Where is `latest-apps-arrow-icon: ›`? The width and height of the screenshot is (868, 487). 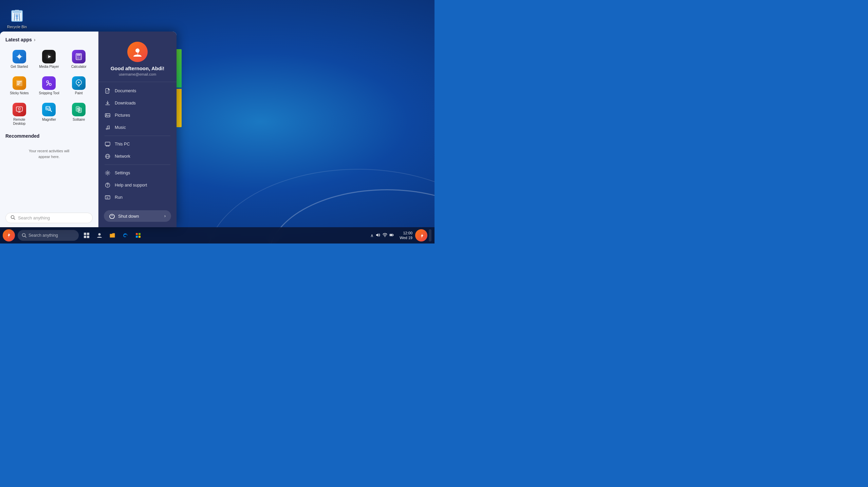
latest-apps-arrow-icon: › is located at coordinates (35, 40).